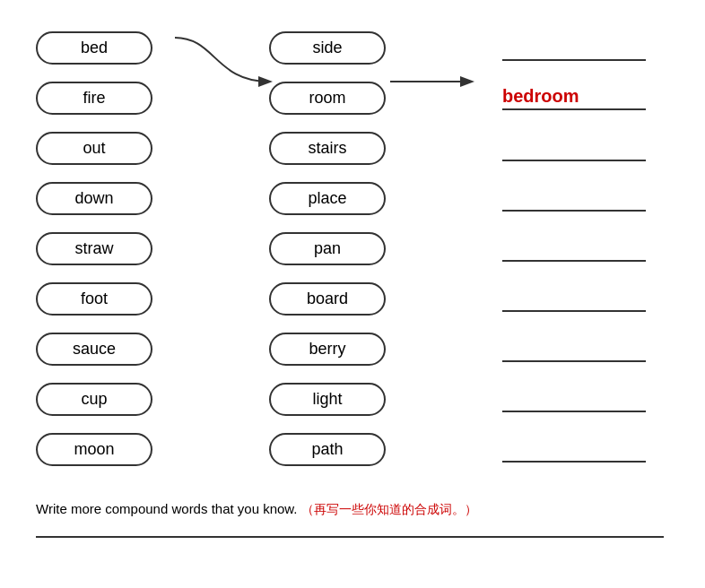 This screenshot has height=588, width=705. What do you see at coordinates (126, 98) in the screenshot?
I see `row-fire: fire` at bounding box center [126, 98].